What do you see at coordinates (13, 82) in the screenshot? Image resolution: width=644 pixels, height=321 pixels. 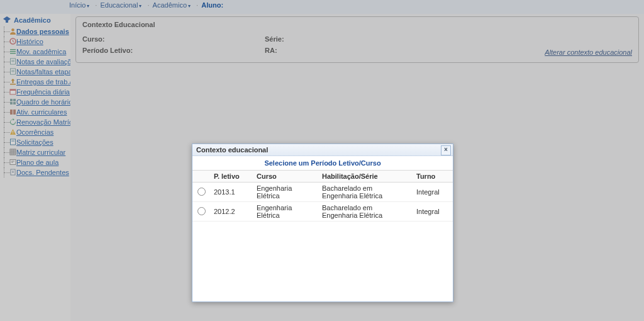 I see `upload-icon` at bounding box center [13, 82].